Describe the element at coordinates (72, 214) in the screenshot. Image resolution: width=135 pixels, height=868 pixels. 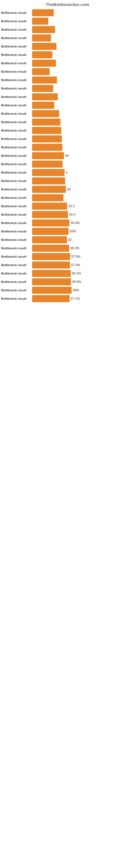
I see `bar-value: 54.4` at that location.